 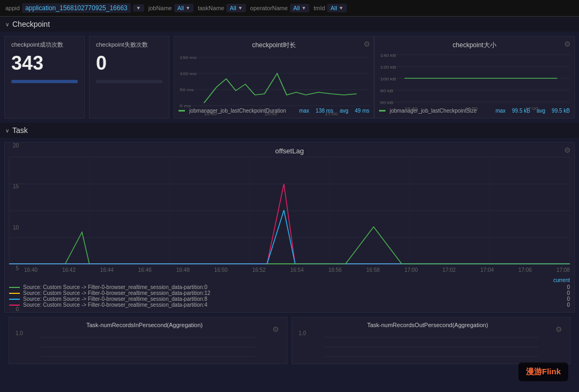 I want to click on checkpoint-header: ∨ Checkpoint, so click(x=290, y=24).